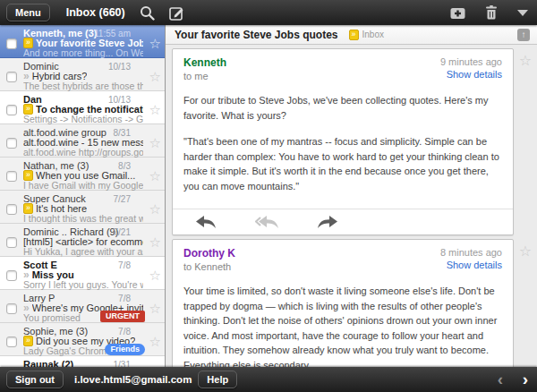 The width and height of the screenshot is (537, 392). I want to click on list-item-label: URGENT, so click(123, 317).